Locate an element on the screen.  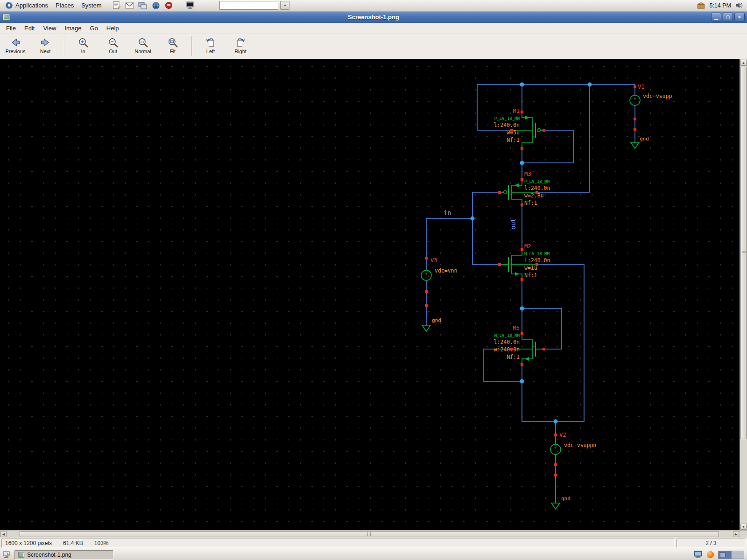
scroll-down-button: ▼ is located at coordinates (743, 526).